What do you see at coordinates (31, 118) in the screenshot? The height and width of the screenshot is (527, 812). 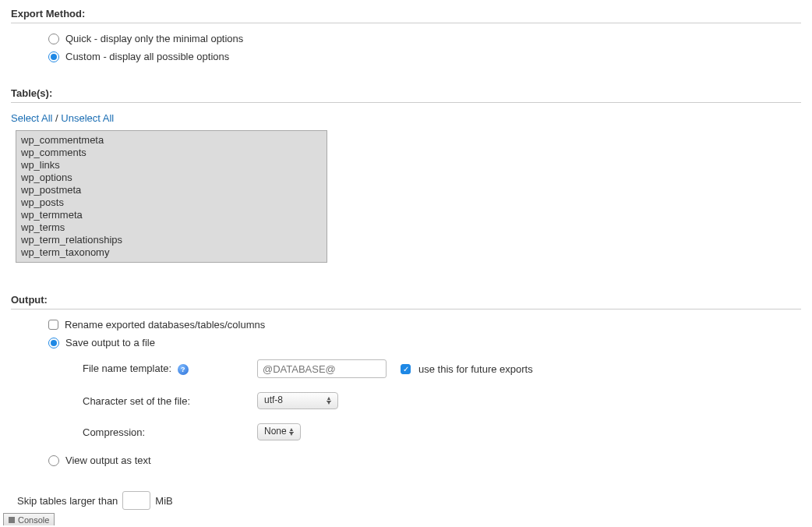 I see `select-all-link: Select All` at bounding box center [31, 118].